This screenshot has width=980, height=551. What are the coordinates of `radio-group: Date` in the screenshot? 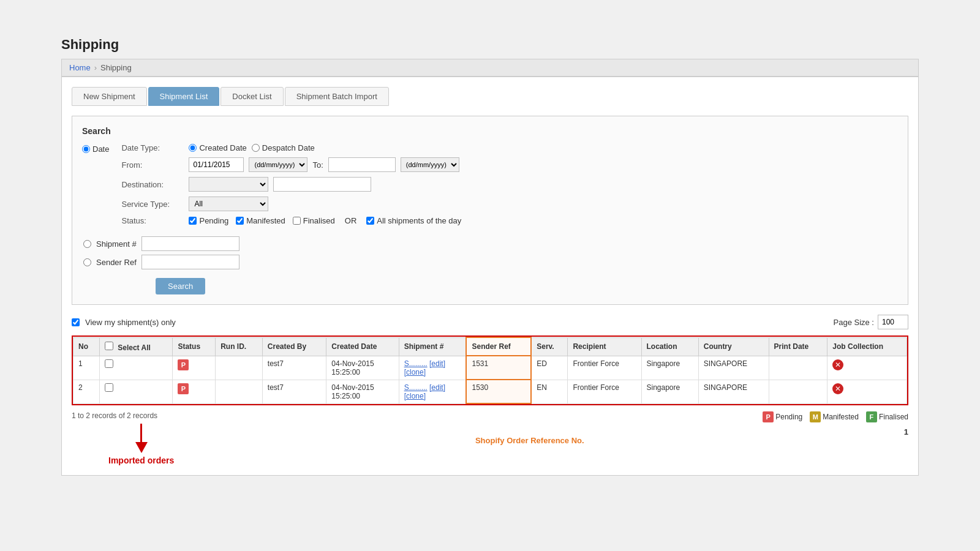 It's located at (96, 148).